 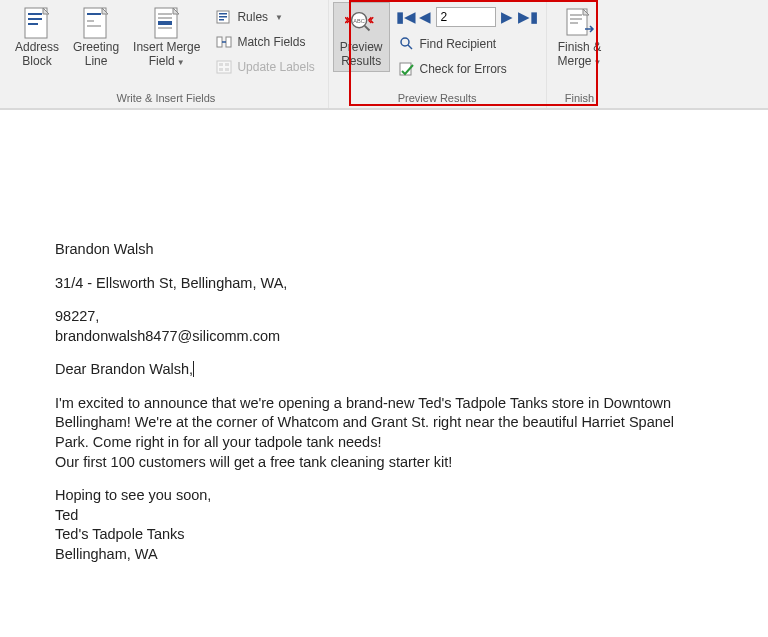 What do you see at coordinates (362, 37) in the screenshot?
I see `preview-results-button: ABC Preview Results` at bounding box center [362, 37].